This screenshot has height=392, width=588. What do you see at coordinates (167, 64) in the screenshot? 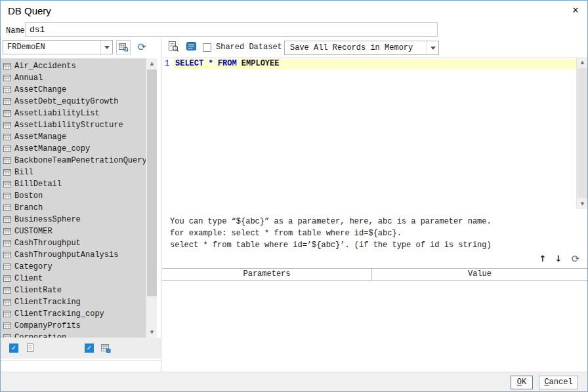
I see `line-number: 1` at bounding box center [167, 64].